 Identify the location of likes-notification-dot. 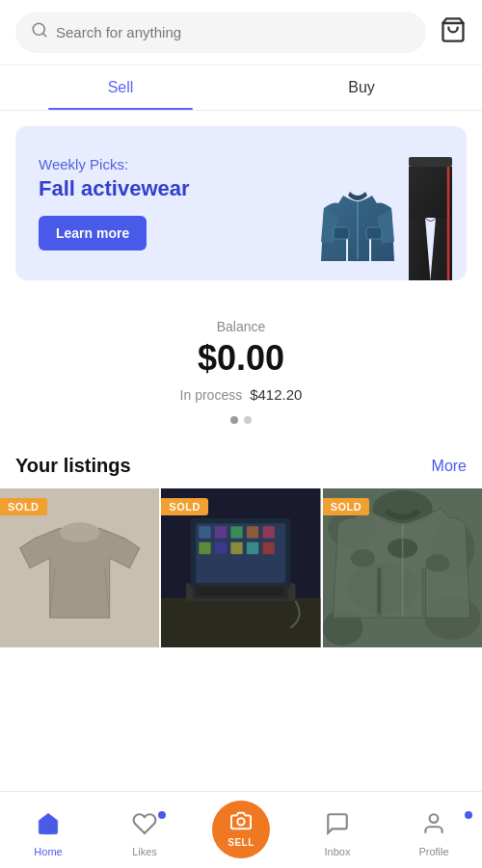
(162, 815).